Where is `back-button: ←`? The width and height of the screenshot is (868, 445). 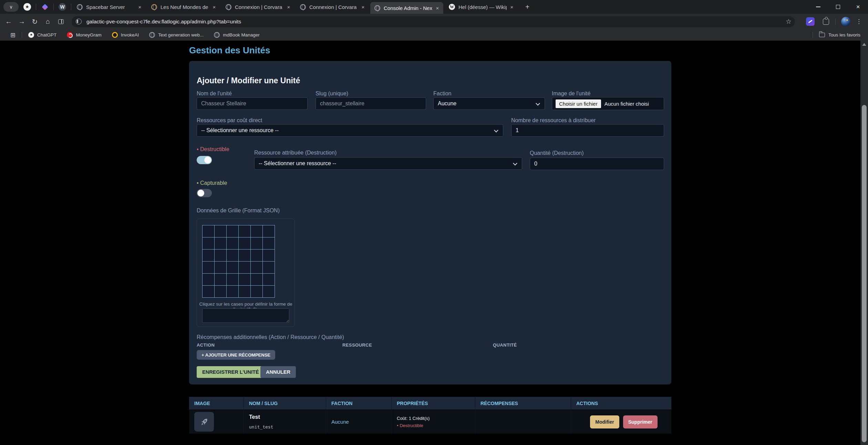 back-button: ← is located at coordinates (9, 22).